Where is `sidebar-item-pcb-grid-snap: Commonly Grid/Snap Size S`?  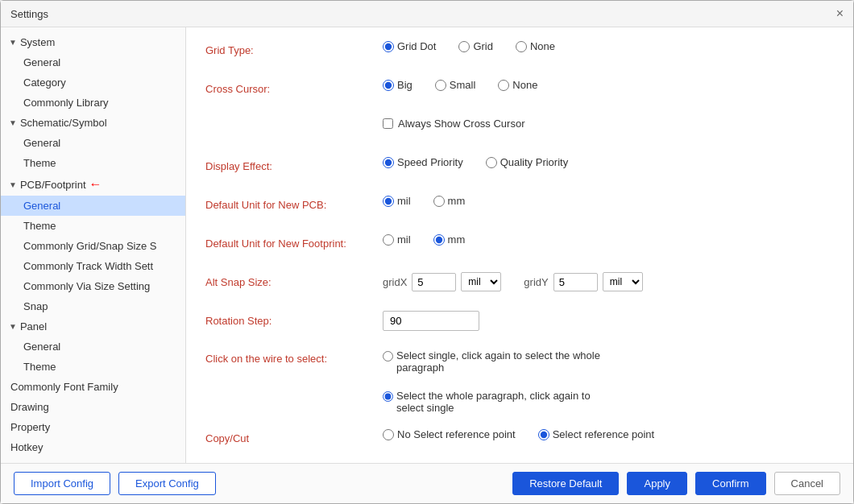
sidebar-item-pcb-grid-snap: Commonly Grid/Snap Size S is located at coordinates (93, 246).